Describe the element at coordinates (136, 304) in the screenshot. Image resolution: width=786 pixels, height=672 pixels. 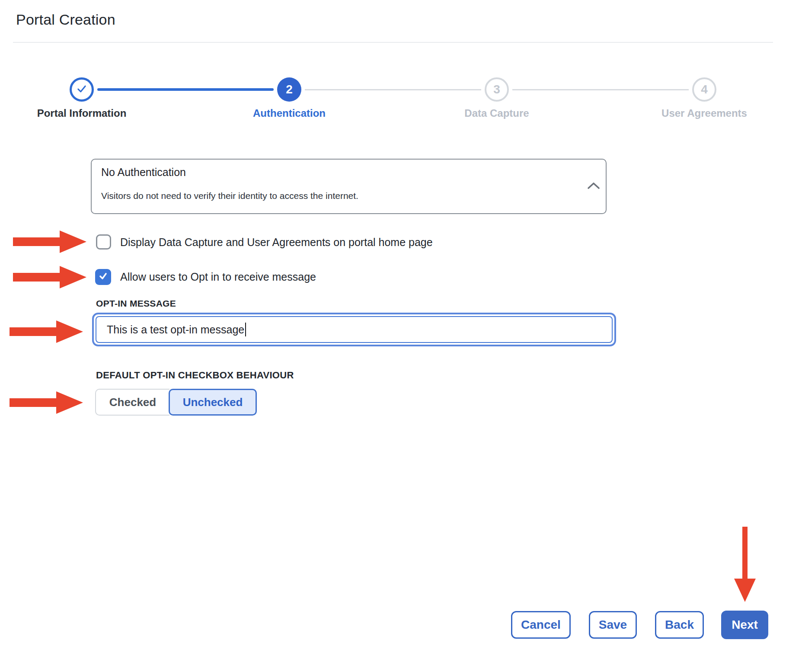
I see `opt-in-message-label: OPT-IN MESSAGE` at that location.